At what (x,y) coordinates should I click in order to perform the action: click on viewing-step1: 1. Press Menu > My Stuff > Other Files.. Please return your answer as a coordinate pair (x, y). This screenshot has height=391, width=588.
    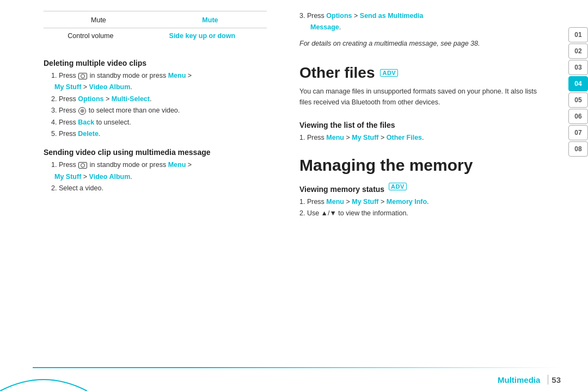
    Looking at the image, I should click on (422, 138).